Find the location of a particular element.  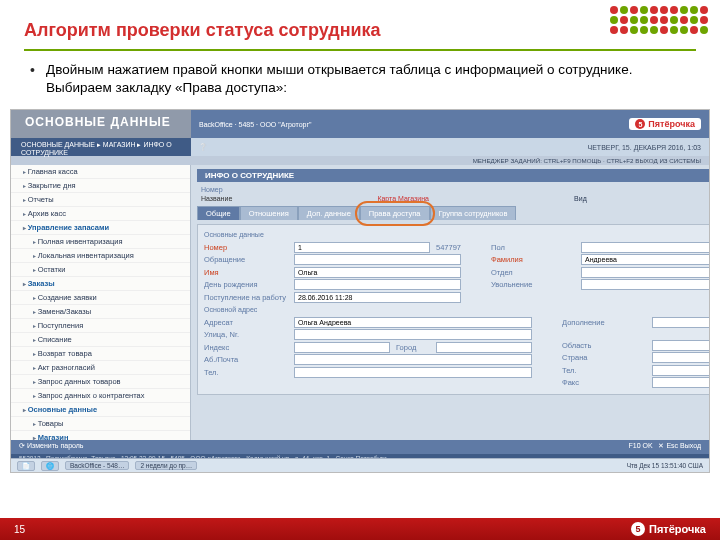

gorod-input is located at coordinates (484, 348).